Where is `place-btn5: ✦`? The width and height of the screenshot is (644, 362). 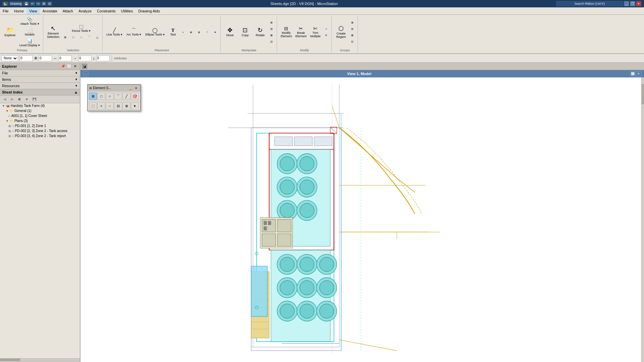 place-btn5: ✦ is located at coordinates (215, 33).